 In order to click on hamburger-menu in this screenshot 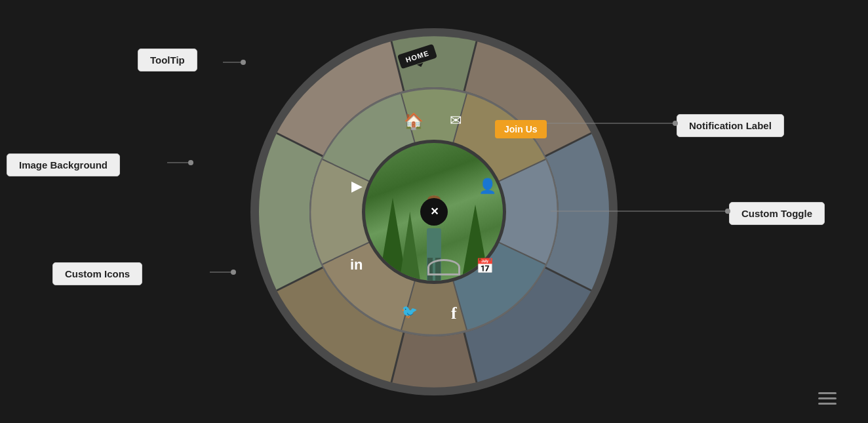, I will do `click(827, 399)`.